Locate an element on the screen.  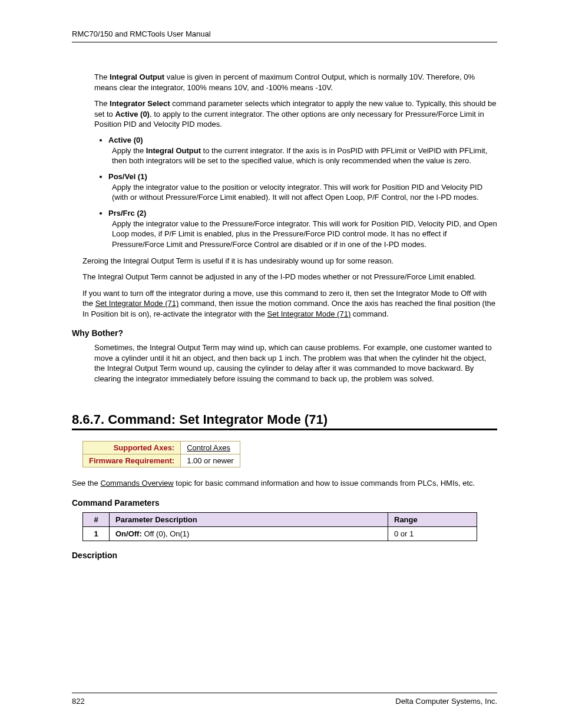
subheading-why-bother: Why Bother? is located at coordinates (285, 333).